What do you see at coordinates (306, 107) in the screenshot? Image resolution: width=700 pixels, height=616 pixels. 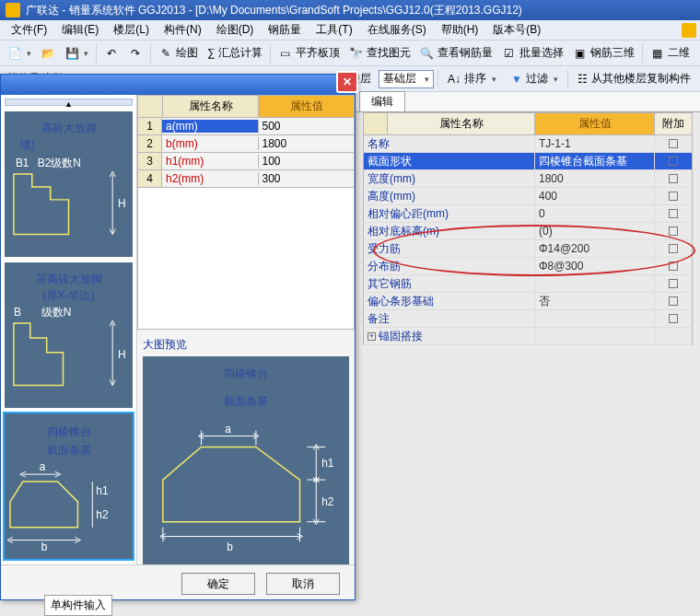 I see `param-col-value: 属性值` at bounding box center [306, 107].